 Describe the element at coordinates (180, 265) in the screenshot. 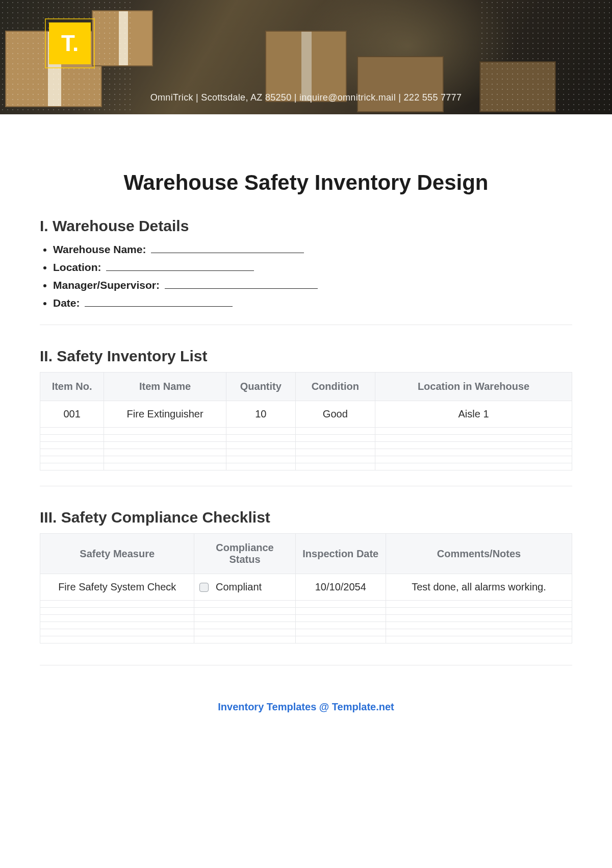

I see `input-location` at that location.